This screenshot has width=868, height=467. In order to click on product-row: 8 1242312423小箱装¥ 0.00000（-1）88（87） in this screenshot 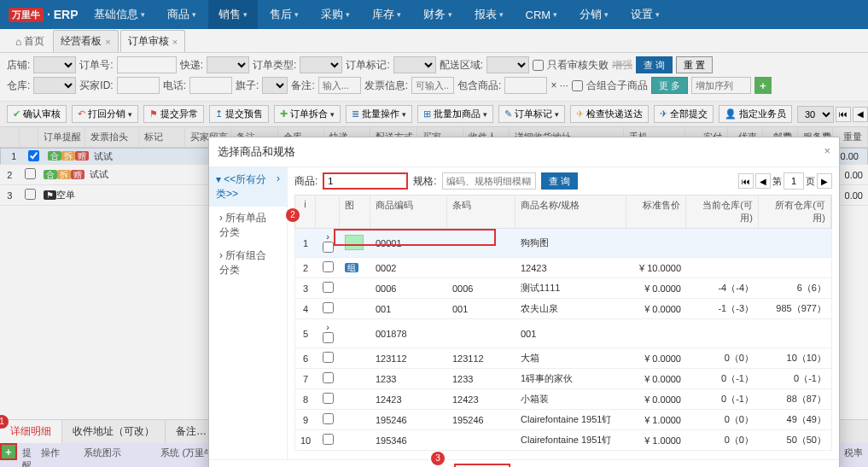, I will do `click(563, 400)`.